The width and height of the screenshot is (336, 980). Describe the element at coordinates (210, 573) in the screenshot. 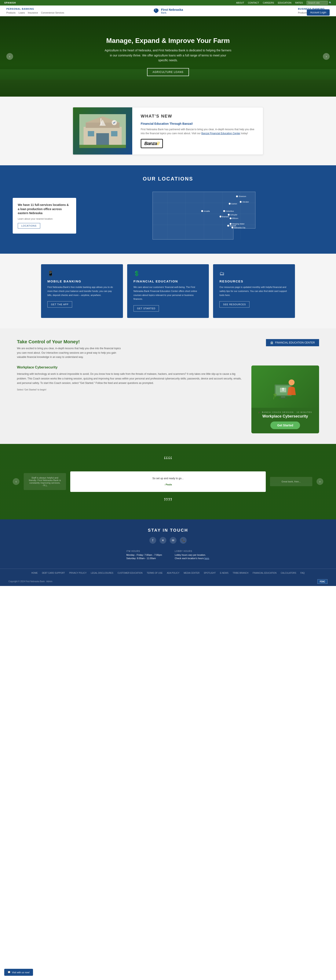

I see `footer-spotlight-link: SPOTLIGHT` at that location.